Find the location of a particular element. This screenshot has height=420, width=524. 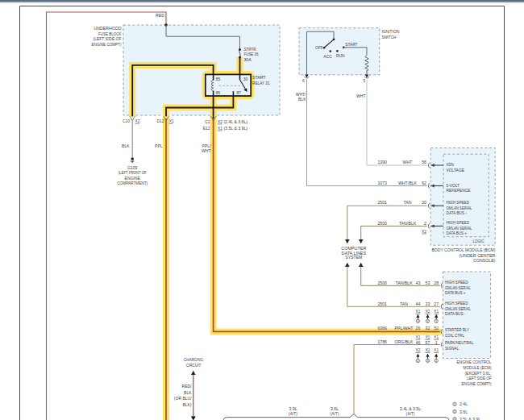

svg-text: (UNDER CENTER is located at coordinates (477, 256).